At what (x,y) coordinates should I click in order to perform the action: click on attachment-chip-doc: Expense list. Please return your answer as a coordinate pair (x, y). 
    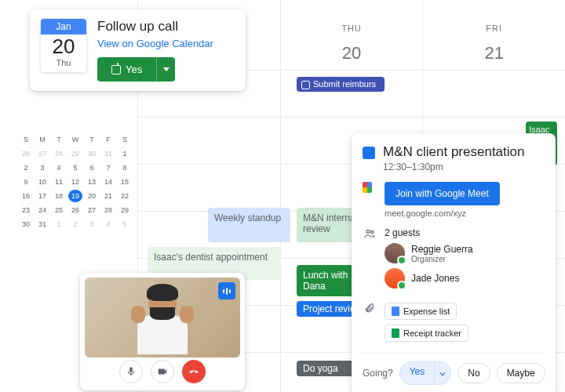
    Looking at the image, I should click on (421, 311).